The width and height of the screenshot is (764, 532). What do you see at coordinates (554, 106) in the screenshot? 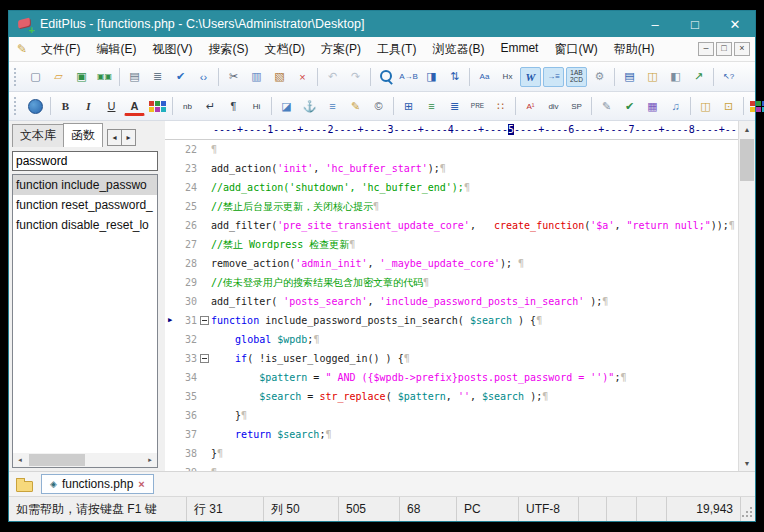
I see `div-tag-button: div` at bounding box center [554, 106].